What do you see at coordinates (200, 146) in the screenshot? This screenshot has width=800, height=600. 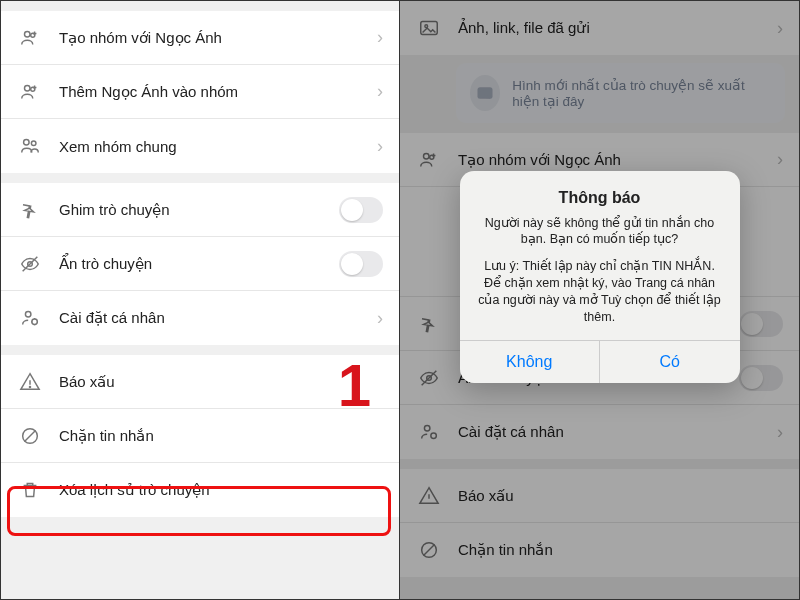 I see `row-view-common-groups: Xem nhóm chung ›` at bounding box center [200, 146].